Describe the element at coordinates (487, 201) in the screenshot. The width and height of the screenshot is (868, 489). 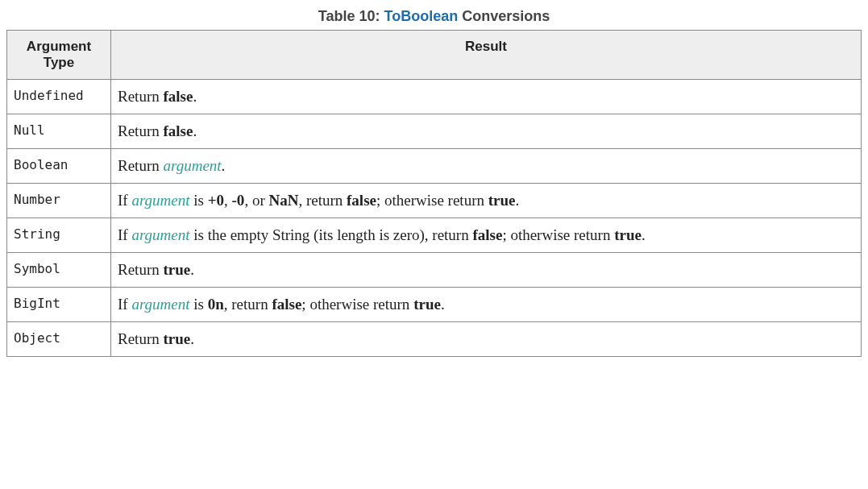
I see `result-cell: If argument is +0, -0, or NaN, return fa…` at that location.